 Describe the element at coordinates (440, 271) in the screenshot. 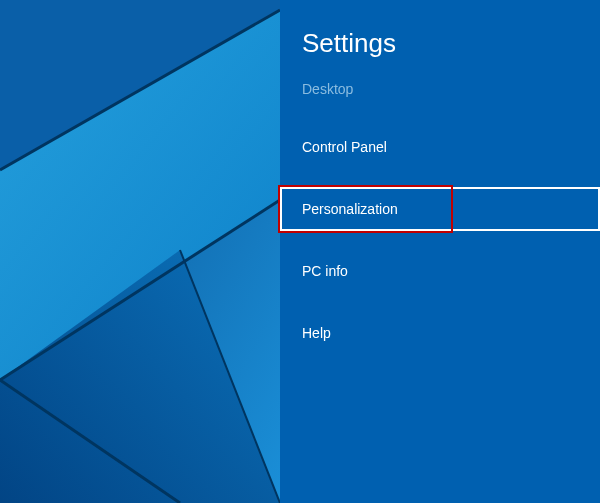

I see `settings-item-pc-info: PC info` at that location.